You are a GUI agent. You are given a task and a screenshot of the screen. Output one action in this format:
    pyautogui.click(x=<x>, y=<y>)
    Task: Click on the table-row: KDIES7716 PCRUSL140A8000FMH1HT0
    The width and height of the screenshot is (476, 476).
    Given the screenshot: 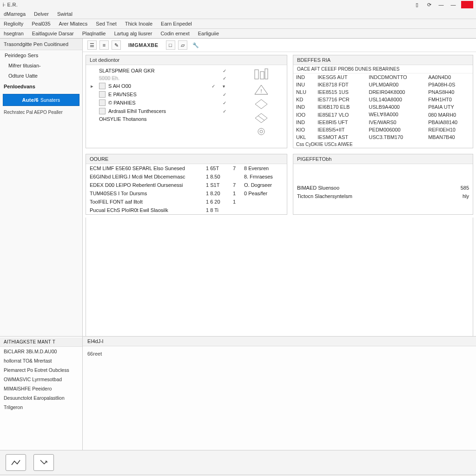 What is the action you would take?
    pyautogui.click(x=383, y=99)
    